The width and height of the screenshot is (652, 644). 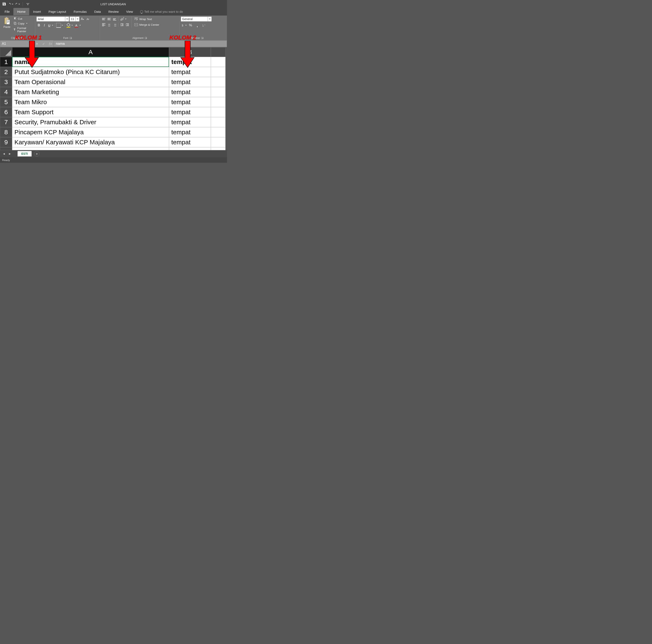 I want to click on enter-formula-button: ✓, so click(x=44, y=44).